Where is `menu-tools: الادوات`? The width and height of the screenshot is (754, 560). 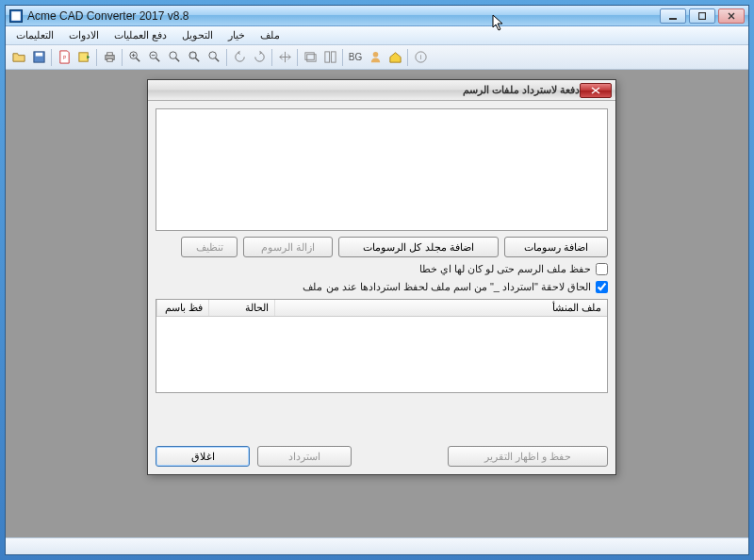 menu-tools: الادوات is located at coordinates (84, 36).